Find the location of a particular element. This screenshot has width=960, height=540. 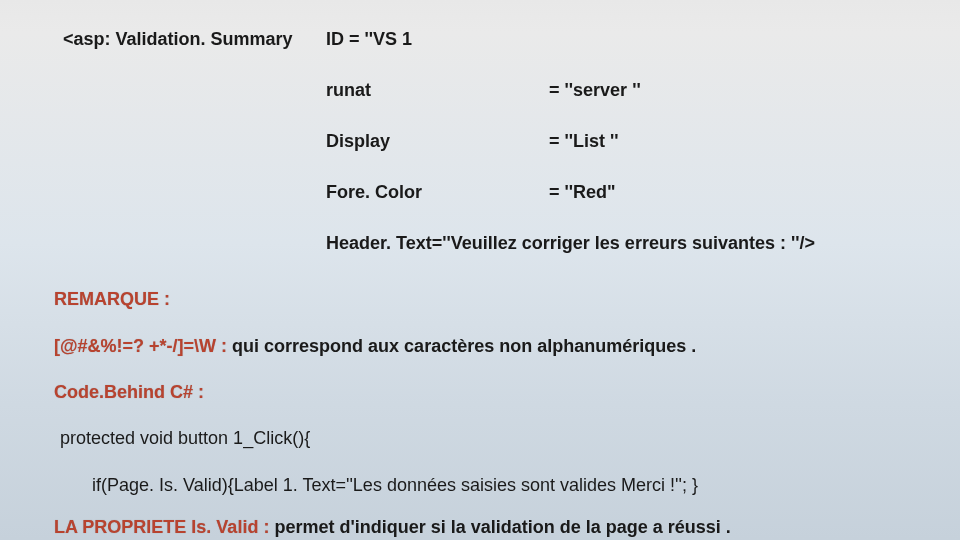

code-row-5-col-2: Header. Text=''Veuillez corriger les err… is located at coordinates (570, 244).